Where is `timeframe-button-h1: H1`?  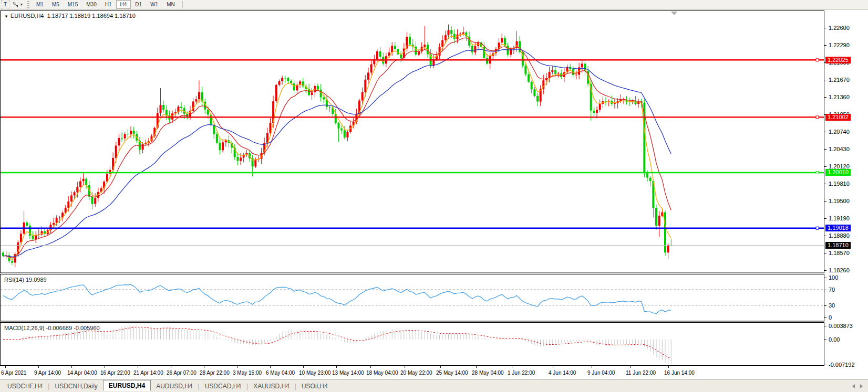
timeframe-button-h1: H1 is located at coordinates (108, 4).